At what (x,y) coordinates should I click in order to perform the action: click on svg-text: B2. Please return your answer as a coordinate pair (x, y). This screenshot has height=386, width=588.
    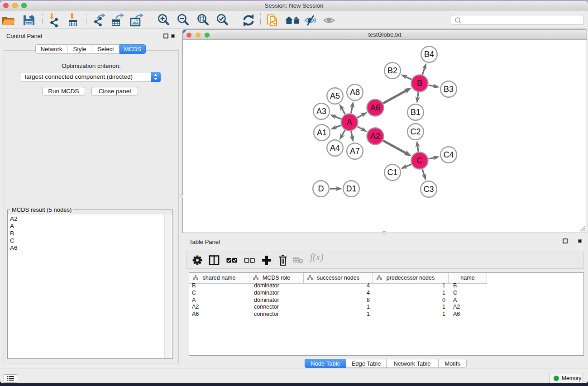
    Looking at the image, I should click on (392, 71).